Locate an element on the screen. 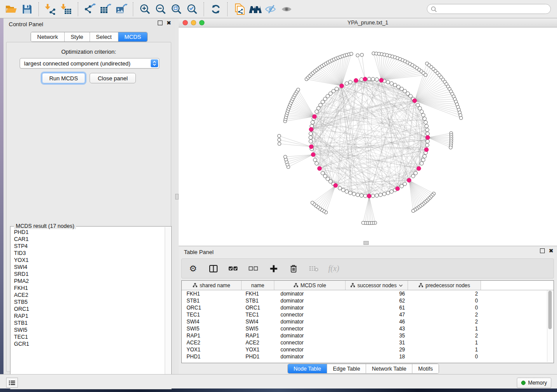 This screenshot has height=392, width=557. export-image-icon is located at coordinates (121, 9).